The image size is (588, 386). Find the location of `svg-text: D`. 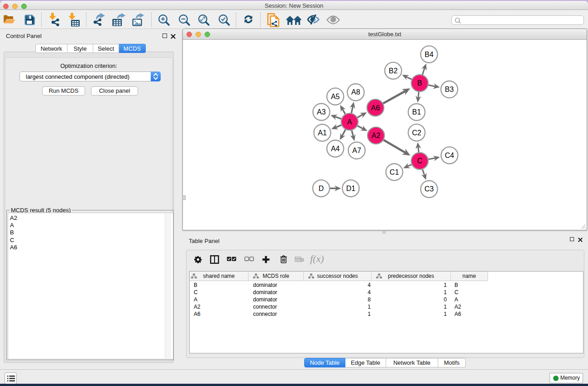

svg-text: D is located at coordinates (321, 188).